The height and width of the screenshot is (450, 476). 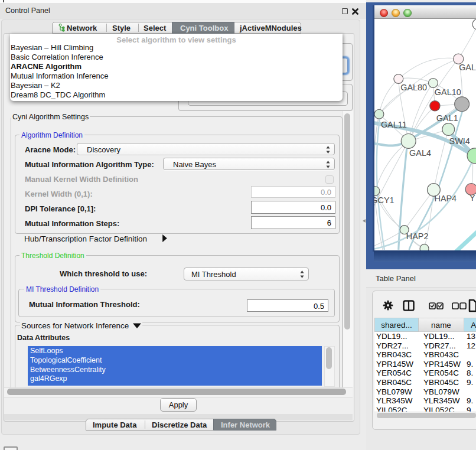 I want to click on svg-text: SWI4, so click(x=459, y=141).